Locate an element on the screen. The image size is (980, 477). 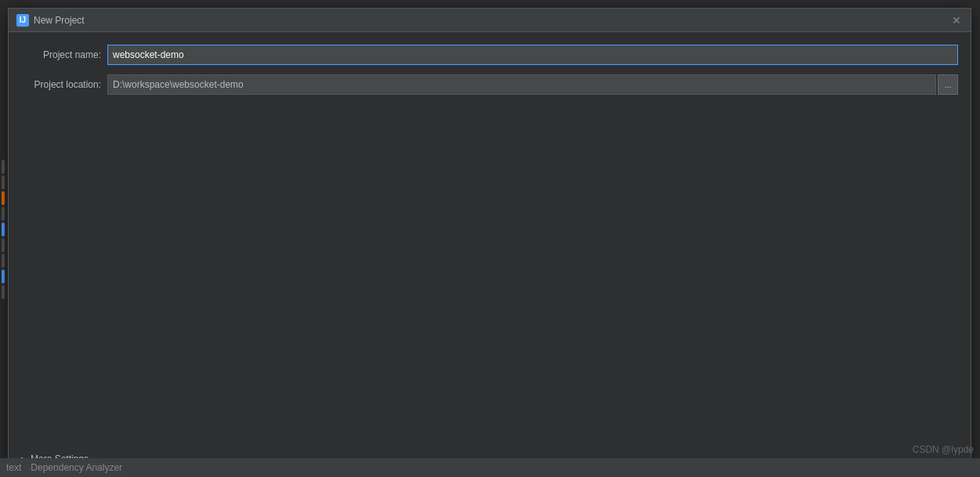
dialog-icon: IJ is located at coordinates (23, 20).